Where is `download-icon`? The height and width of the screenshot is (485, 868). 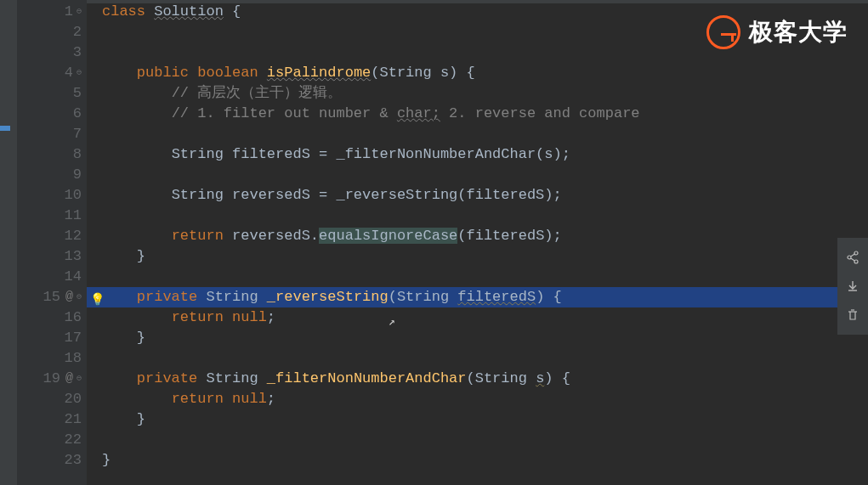
download-icon is located at coordinates (853, 286).